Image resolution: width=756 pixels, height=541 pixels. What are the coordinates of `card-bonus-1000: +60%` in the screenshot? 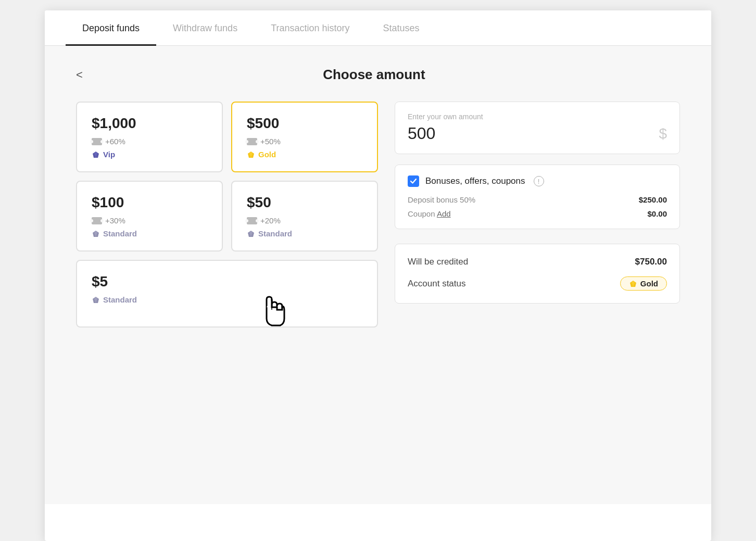 It's located at (149, 142).